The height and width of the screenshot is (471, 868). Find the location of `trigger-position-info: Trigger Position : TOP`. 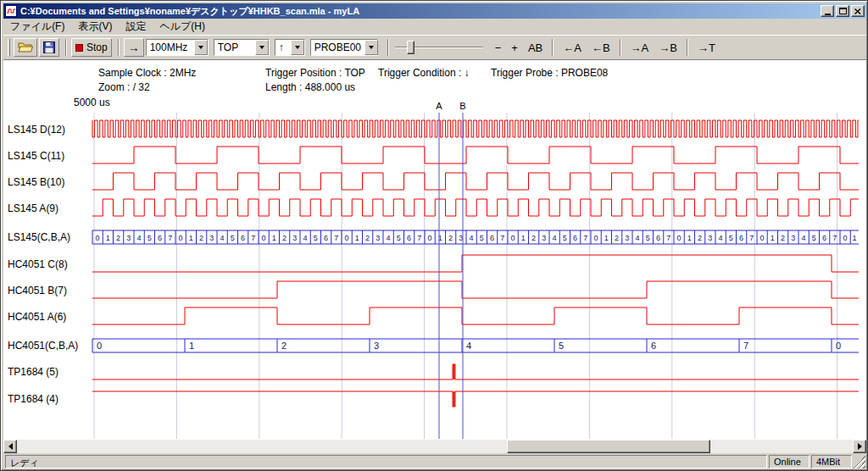

trigger-position-info: Trigger Position : TOP is located at coordinates (315, 73).